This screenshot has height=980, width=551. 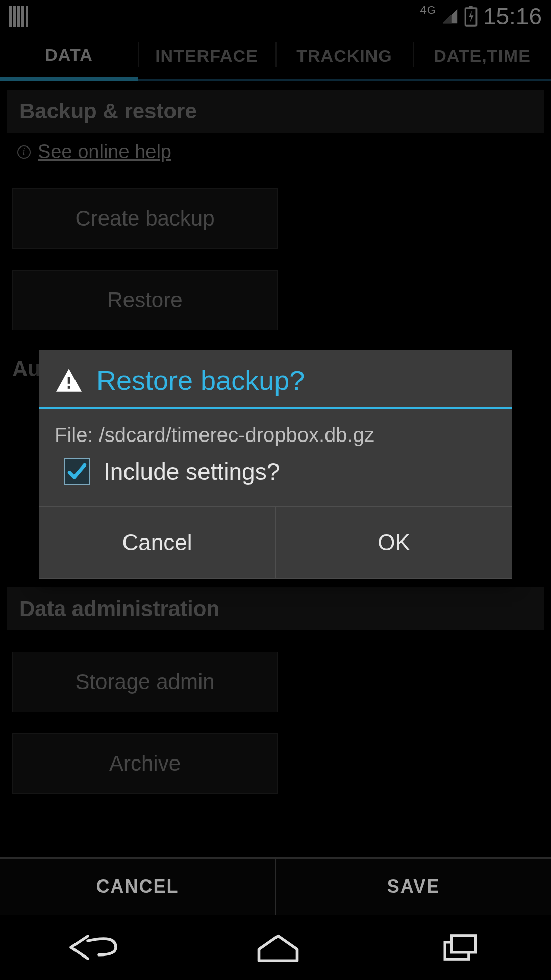 What do you see at coordinates (157, 543) in the screenshot?
I see `button-label: Cancel` at bounding box center [157, 543].